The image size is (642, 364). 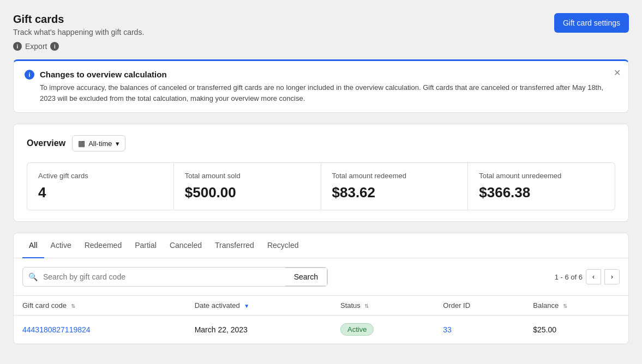 I want to click on export-help-icon: i, so click(x=55, y=46).